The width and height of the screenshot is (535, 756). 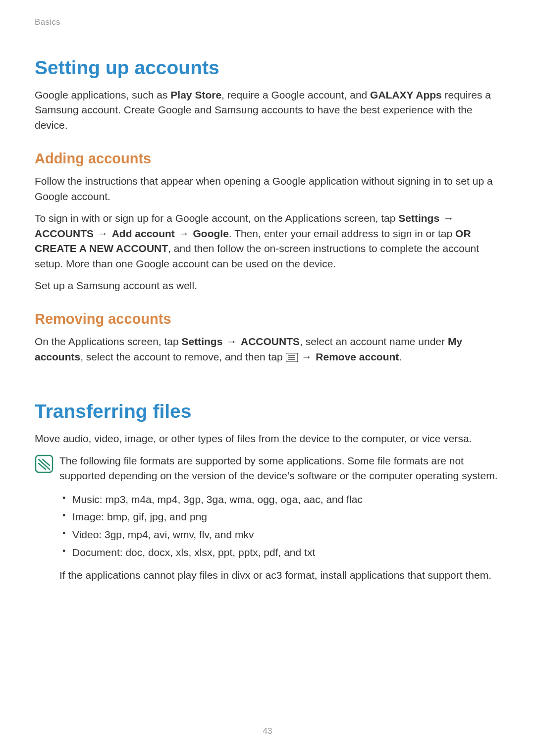 What do you see at coordinates (268, 319) in the screenshot?
I see `subsection-heading-removing: Removing accounts` at bounding box center [268, 319].